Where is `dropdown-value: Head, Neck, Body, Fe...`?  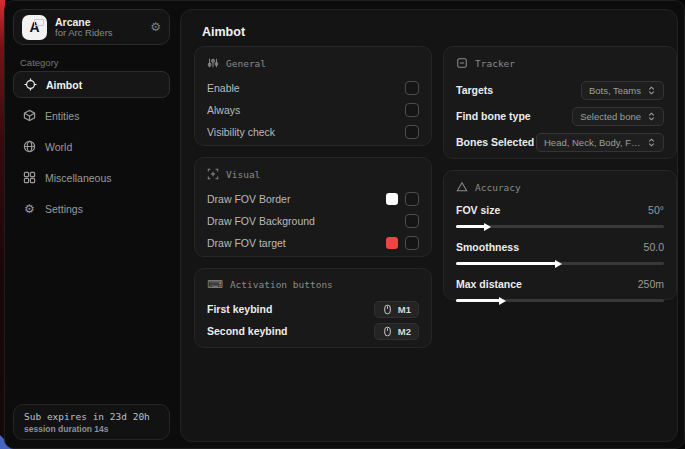
dropdown-value: Head, Neck, Body, Fe... is located at coordinates (592, 142).